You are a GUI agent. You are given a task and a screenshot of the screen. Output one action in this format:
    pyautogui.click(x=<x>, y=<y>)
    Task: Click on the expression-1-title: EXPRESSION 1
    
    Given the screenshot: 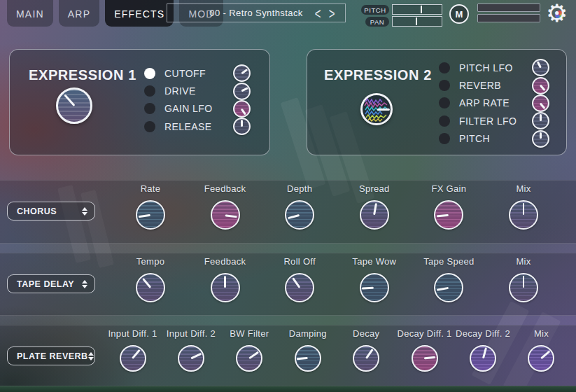 What is the action you would take?
    pyautogui.click(x=83, y=76)
    